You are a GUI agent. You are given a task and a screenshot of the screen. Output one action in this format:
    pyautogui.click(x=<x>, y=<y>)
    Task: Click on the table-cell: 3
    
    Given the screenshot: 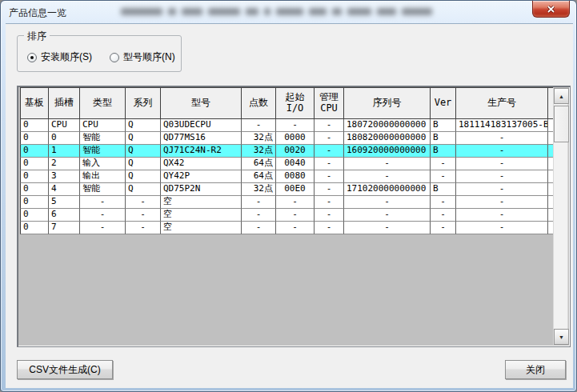 What is the action you would take?
    pyautogui.click(x=64, y=177)
    